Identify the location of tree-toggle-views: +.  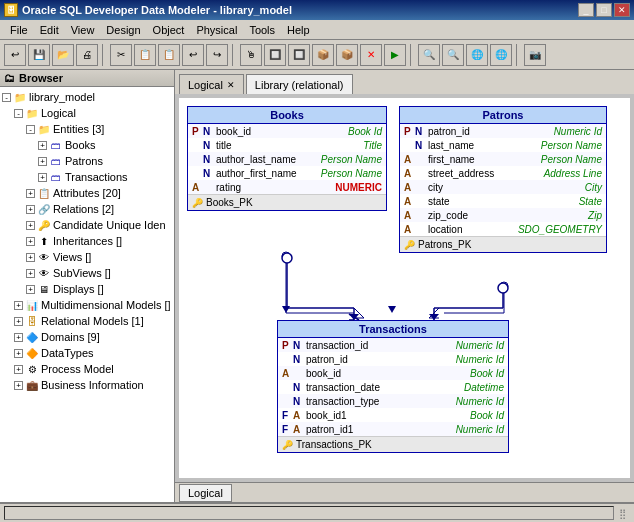
(30, 258).